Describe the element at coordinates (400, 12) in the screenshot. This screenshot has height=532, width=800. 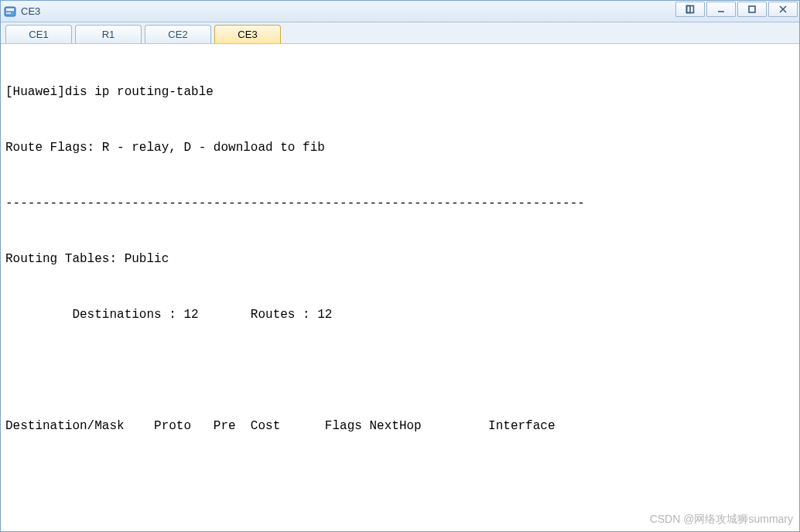
I see `titlebar: CE3` at that location.